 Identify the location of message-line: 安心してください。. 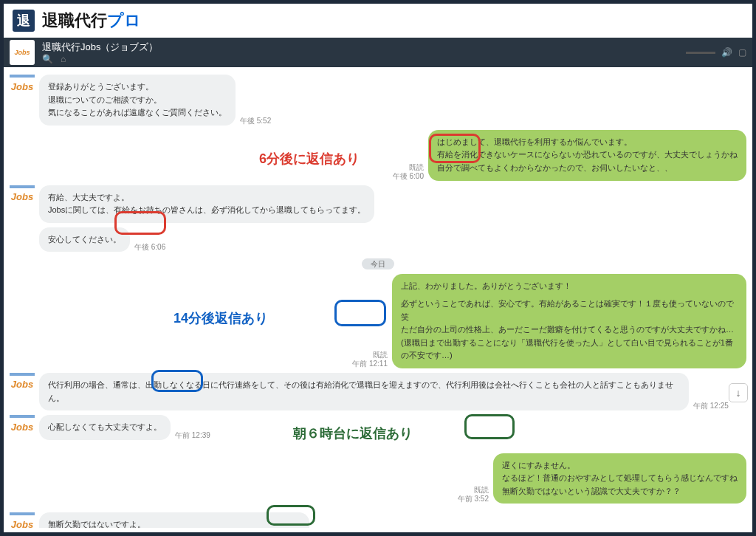
(84, 240).